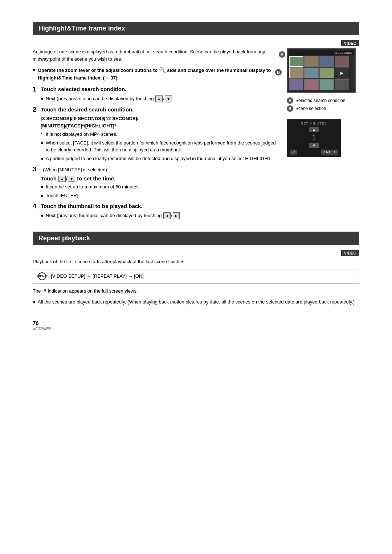  I want to click on sm-enter-btn: ENTER, so click(330, 152).